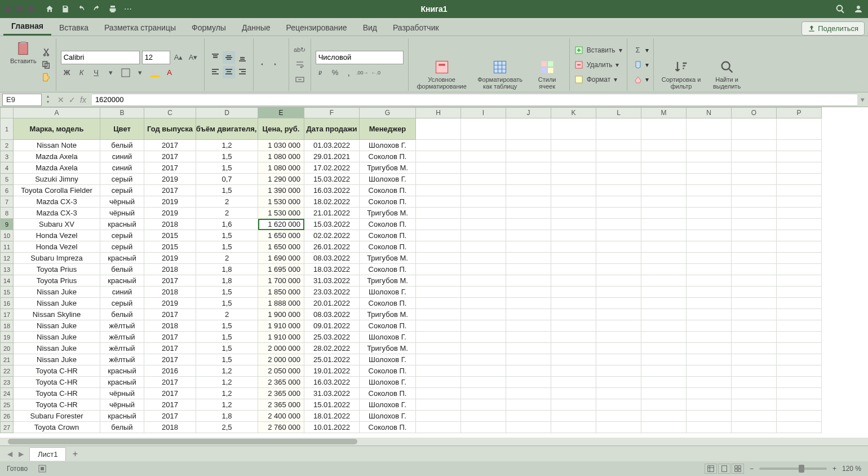 Image resolution: width=868 pixels, height=476 pixels. I want to click on data-cell: Шолохов Г., so click(388, 416).